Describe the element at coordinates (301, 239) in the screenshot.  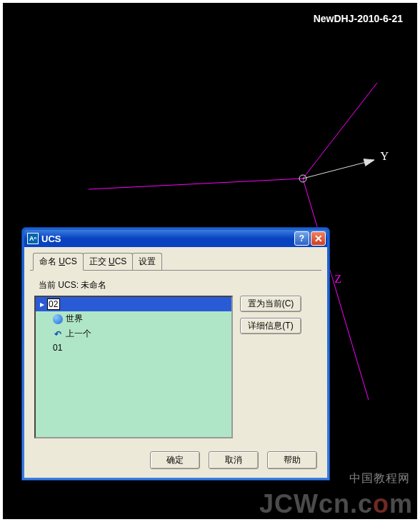
I see `titlebar-help-button: ?` at that location.